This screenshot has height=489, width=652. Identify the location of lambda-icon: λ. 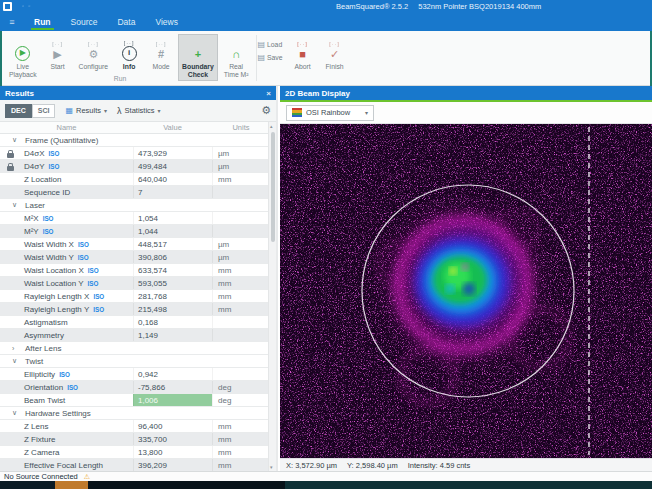
(120, 111).